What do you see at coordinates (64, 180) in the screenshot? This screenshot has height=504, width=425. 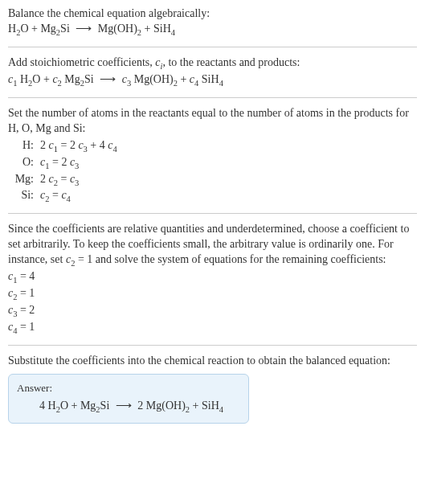 I see `table-row: Mg: 2 c2 = c3` at bounding box center [64, 180].